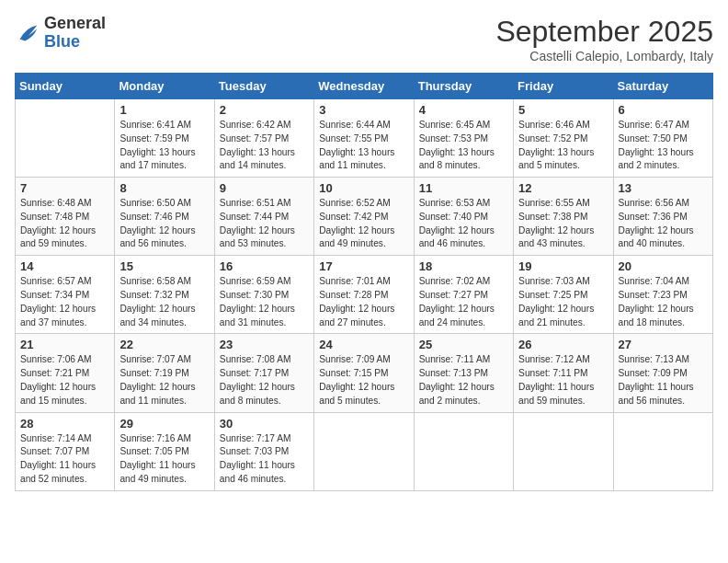 Image resolution: width=728 pixels, height=563 pixels. What do you see at coordinates (605, 31) in the screenshot?
I see `month-title: September 2025` at bounding box center [605, 31].